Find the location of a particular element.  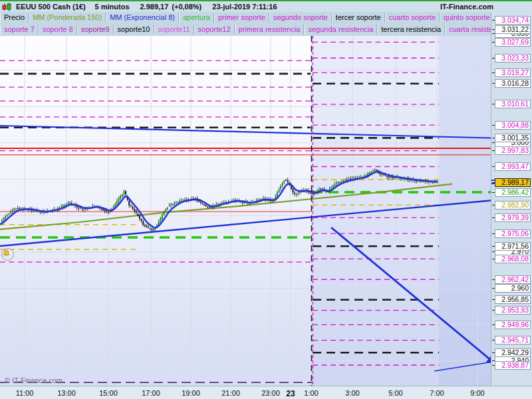

time-axis-label: 15:00 is located at coordinates (108, 393).